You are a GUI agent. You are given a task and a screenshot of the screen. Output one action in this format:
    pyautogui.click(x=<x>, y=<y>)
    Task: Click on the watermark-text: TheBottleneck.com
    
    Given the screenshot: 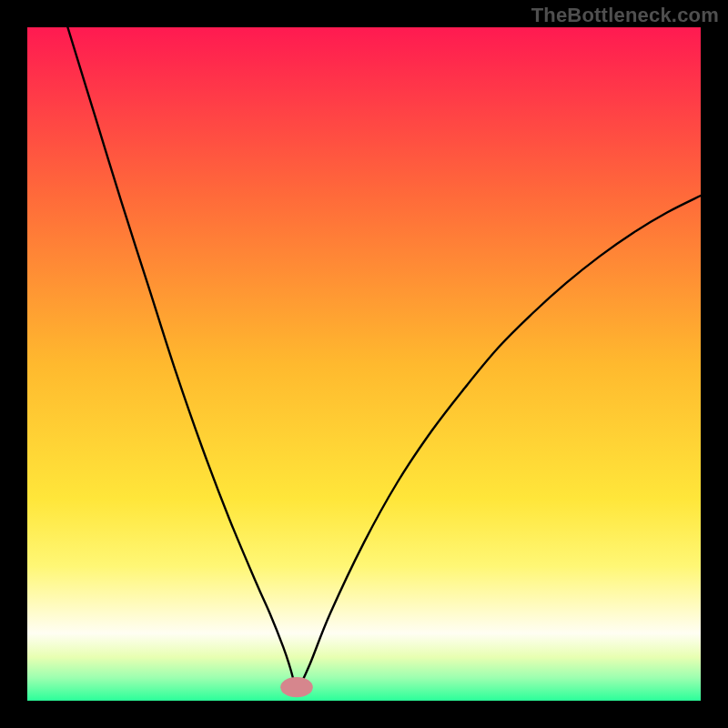 What is the action you would take?
    pyautogui.click(x=625, y=15)
    